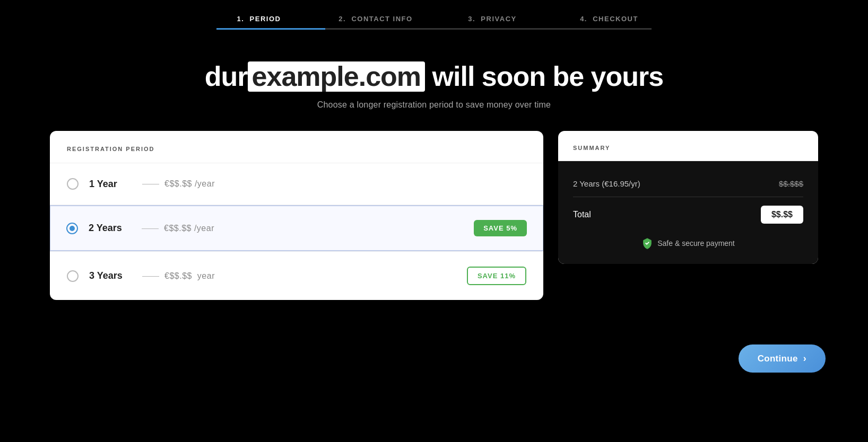 The height and width of the screenshot is (442, 868). Describe the element at coordinates (112, 228) in the screenshot. I see `option-2years-label: 2 Years` at that location.